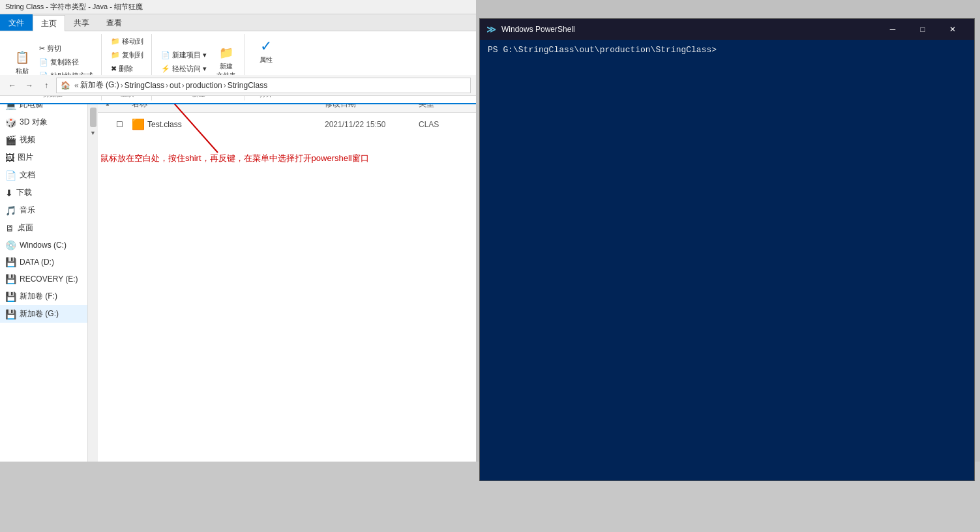 Image resolution: width=980 pixels, height=532 pixels. What do you see at coordinates (49, 23) in the screenshot?
I see `tab-home: 主页` at bounding box center [49, 23].